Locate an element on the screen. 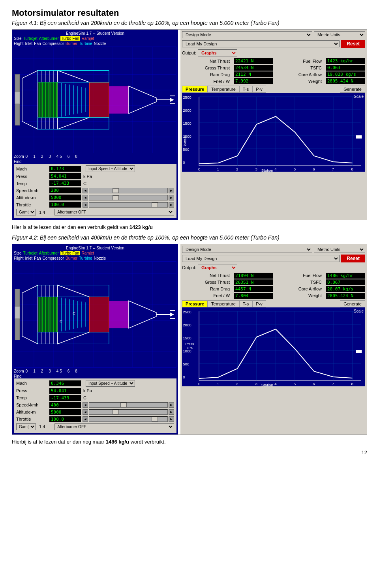 The width and height of the screenshot is (379, 588). tab-pv-1: P-v is located at coordinates (259, 89).